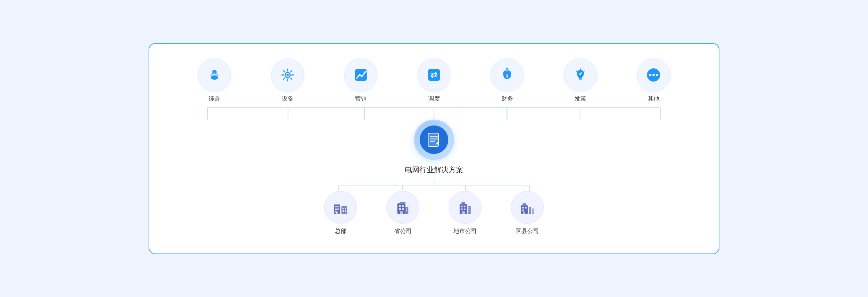 This screenshot has height=297, width=868. Describe the element at coordinates (527, 207) in the screenshot. I see `county-icon` at that location.